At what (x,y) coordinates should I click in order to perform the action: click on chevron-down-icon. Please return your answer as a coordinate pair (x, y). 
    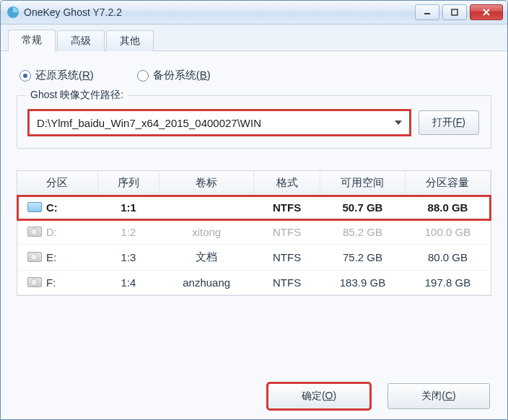
    Looking at the image, I should click on (398, 123).